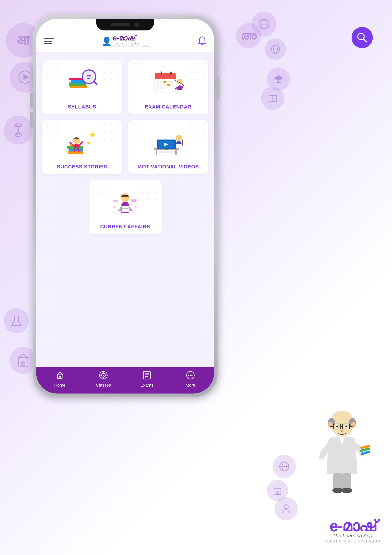 This screenshot has width=392, height=555. Describe the element at coordinates (131, 38) in the screenshot. I see `logo-text: e-മാഷ്` at that location.